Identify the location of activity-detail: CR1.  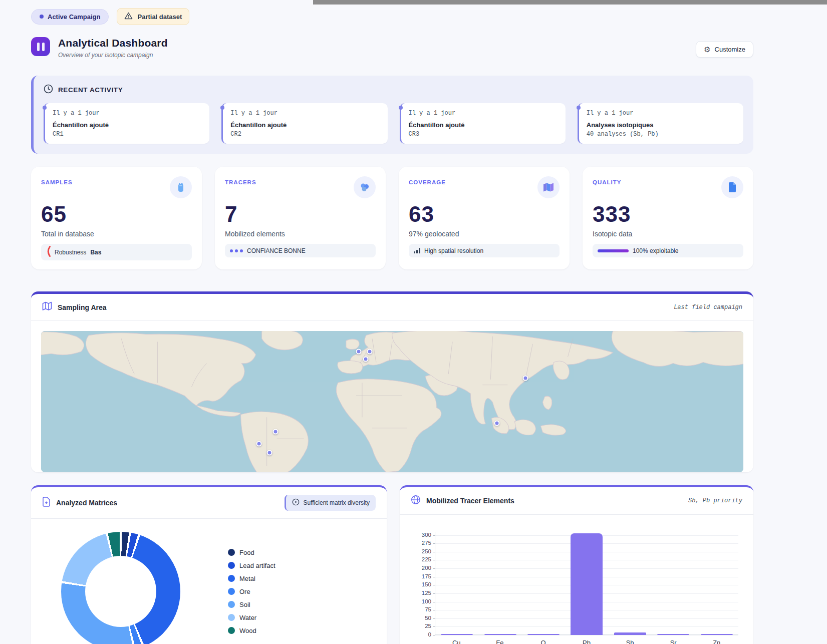
(127, 134).